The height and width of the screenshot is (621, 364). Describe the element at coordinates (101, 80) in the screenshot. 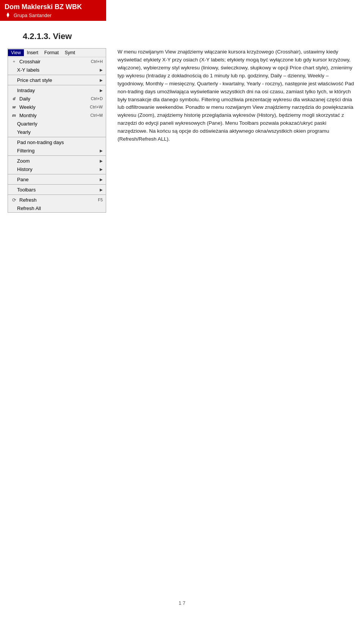

I see `arrow-icon-2: ▶` at that location.